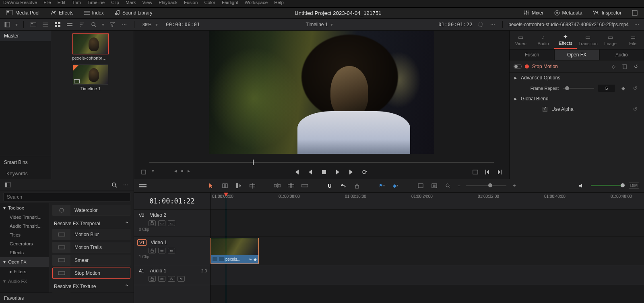 The image size is (644, 303). I want to click on menu-help: Help, so click(279, 2).